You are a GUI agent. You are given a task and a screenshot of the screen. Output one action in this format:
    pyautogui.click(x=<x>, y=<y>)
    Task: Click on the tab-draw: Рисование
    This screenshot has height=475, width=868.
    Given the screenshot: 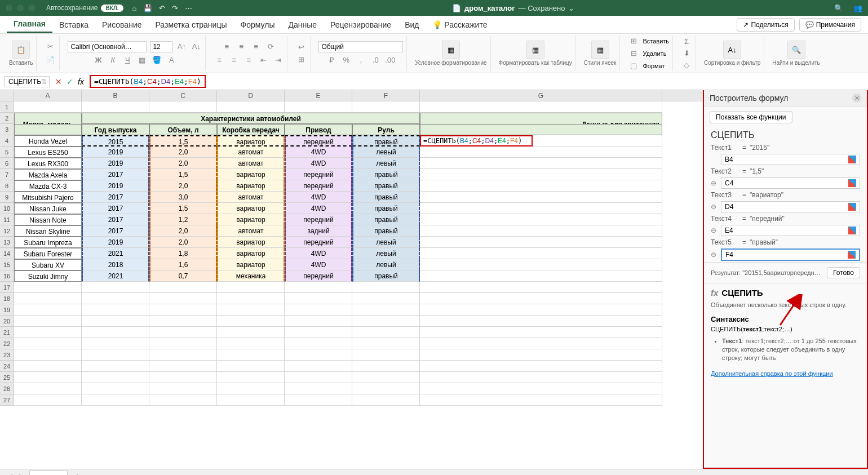 What is the action you would take?
    pyautogui.click(x=122, y=25)
    